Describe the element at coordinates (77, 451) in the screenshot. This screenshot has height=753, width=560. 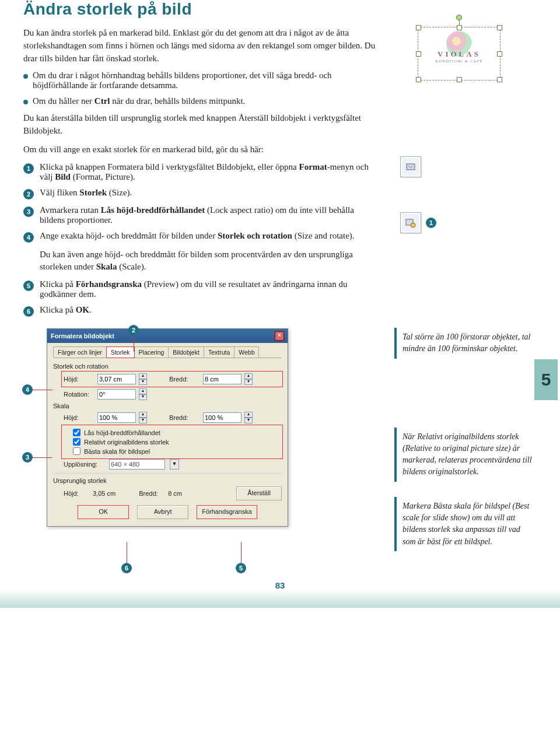
I see `chk-best-scale` at that location.